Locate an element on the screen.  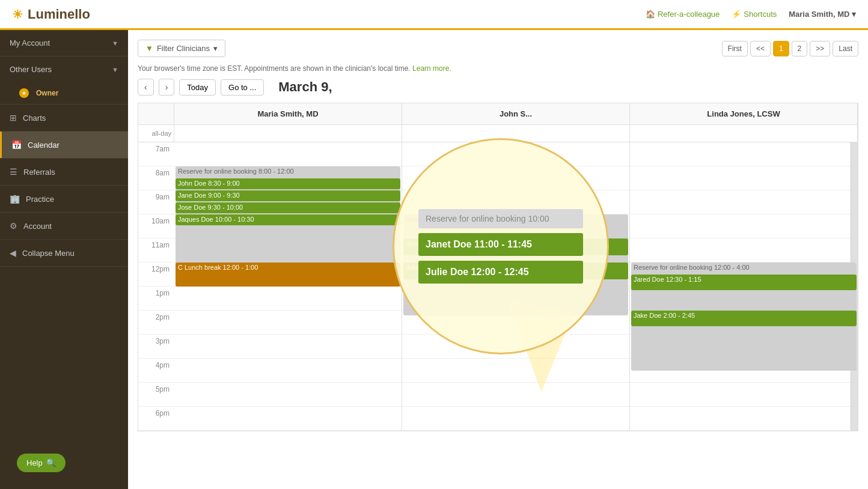
event-jake-doe: Jake Doe 2:00 - 2:45 is located at coordinates (744, 318).